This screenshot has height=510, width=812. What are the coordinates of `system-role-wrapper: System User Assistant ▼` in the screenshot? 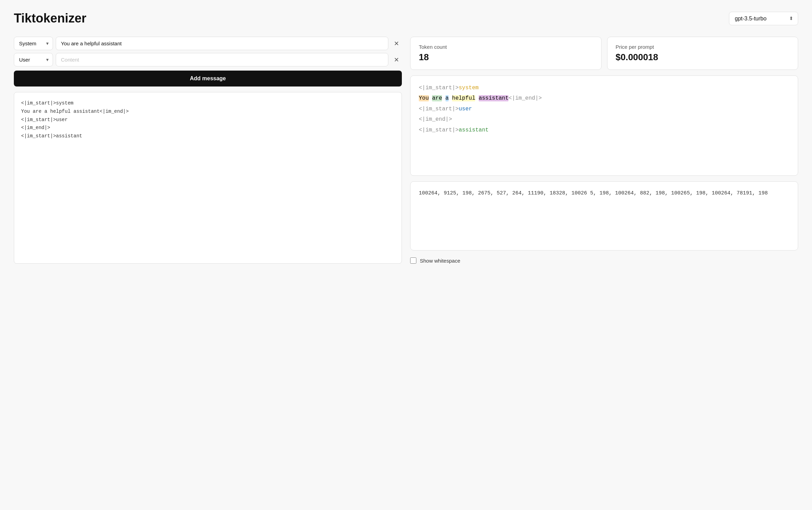 It's located at (33, 44).